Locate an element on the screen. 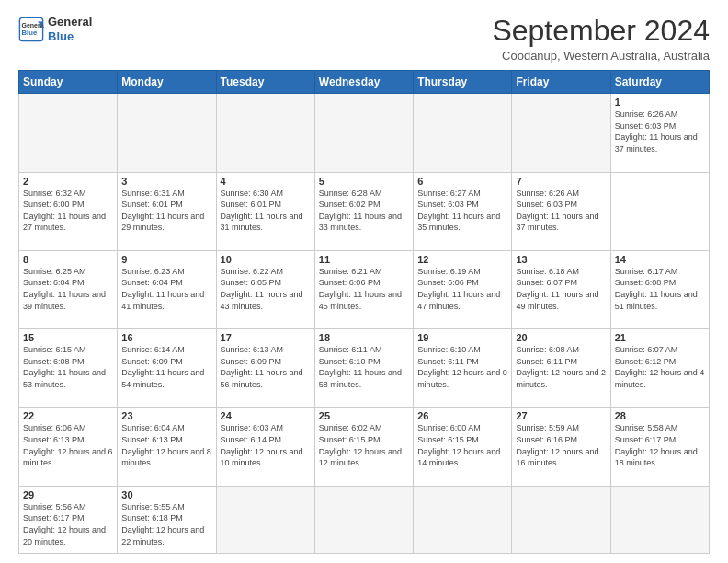  day-cell-25: 25Sunrise: 6:02 AMSunset: 6:15 PMDayligh… is located at coordinates (364, 447).